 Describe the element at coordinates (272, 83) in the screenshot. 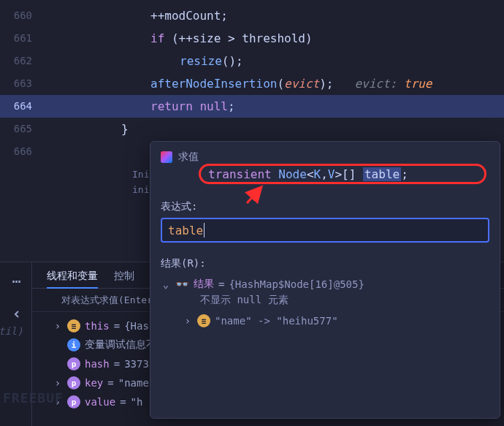

I see `code-line: afterNodeInsertion(evict); evict: true` at that location.